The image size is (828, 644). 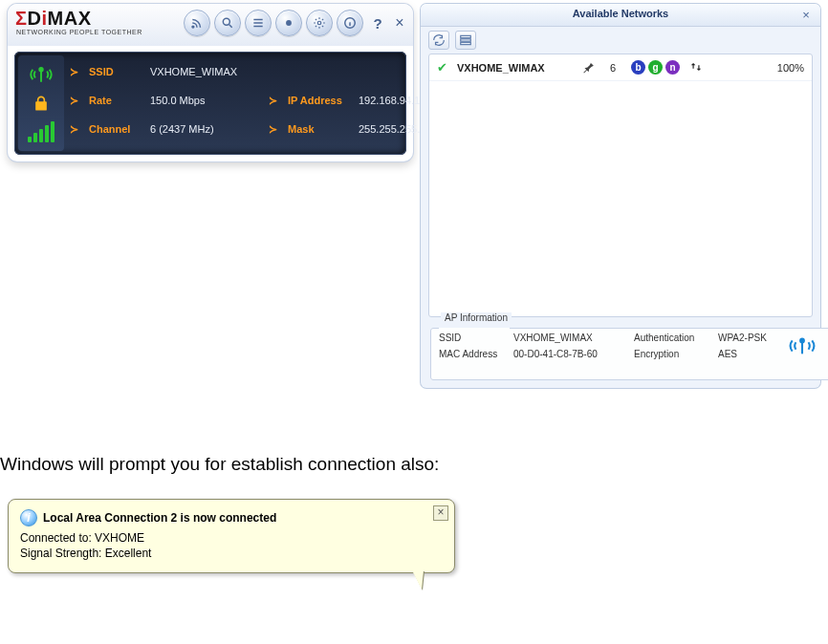 I want to click on info-icon: i, so click(x=29, y=518).